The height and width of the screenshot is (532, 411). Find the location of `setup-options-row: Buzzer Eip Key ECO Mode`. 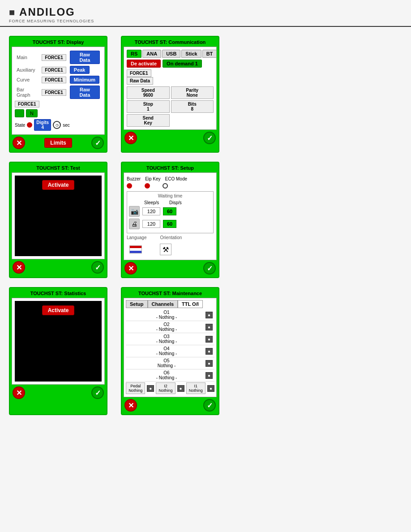

setup-options-row: Buzzer Eip Key ECO Mode is located at coordinates (170, 179).